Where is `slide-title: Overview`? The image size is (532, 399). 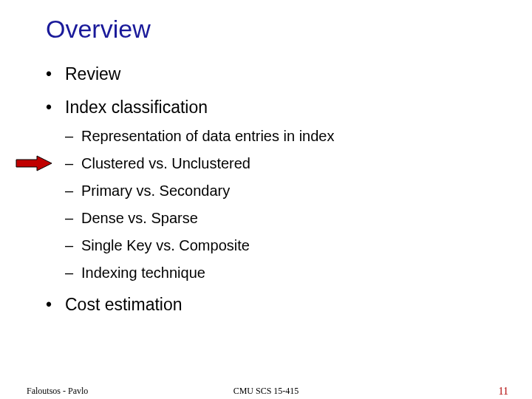 slide-title: Overview is located at coordinates (266, 30).